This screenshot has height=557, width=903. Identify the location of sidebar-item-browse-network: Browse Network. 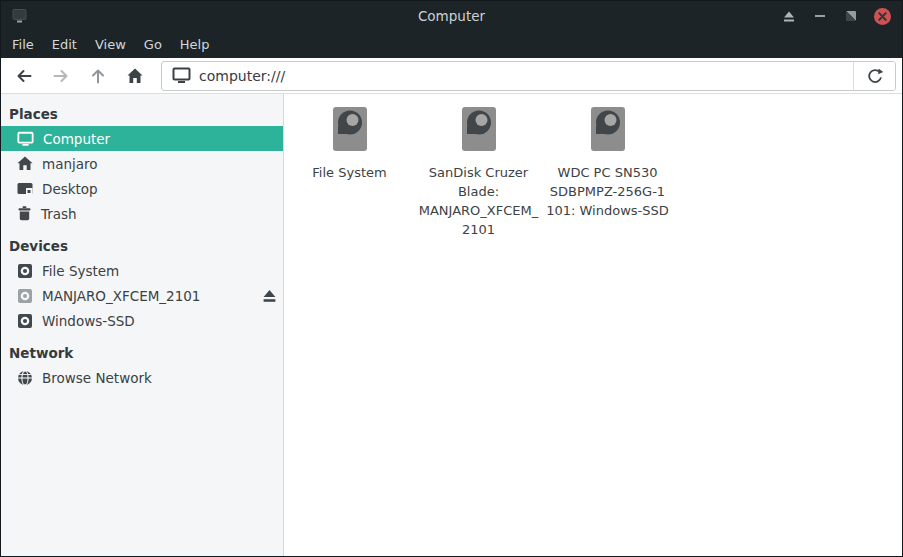
(142, 378).